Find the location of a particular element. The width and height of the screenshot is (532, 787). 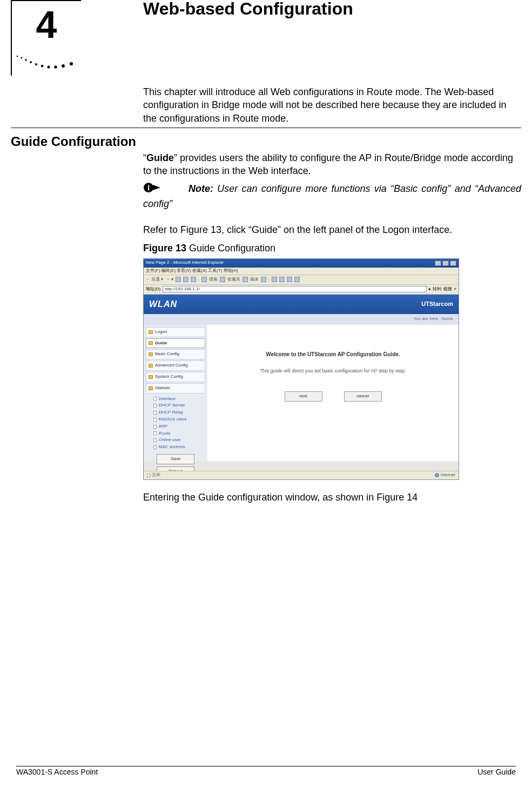

page-footer: WA3001-S Access Point User Guide is located at coordinates (266, 771).